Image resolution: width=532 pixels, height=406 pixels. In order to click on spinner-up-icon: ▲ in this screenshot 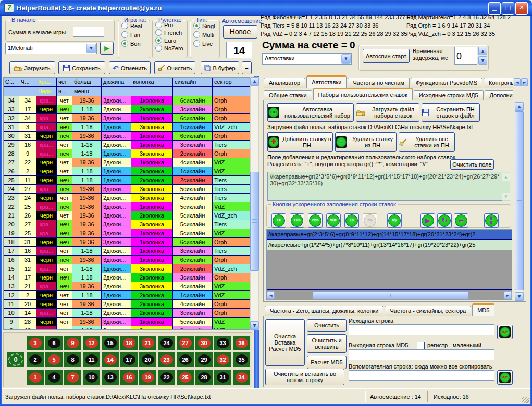, I will do `click(482, 51)`.